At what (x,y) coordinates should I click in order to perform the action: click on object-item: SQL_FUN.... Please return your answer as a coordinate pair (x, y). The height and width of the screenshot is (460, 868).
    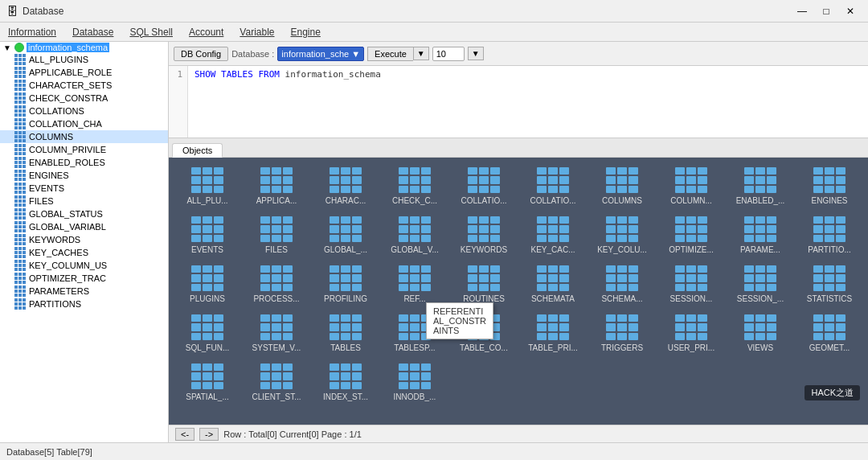
    Looking at the image, I should click on (207, 333).